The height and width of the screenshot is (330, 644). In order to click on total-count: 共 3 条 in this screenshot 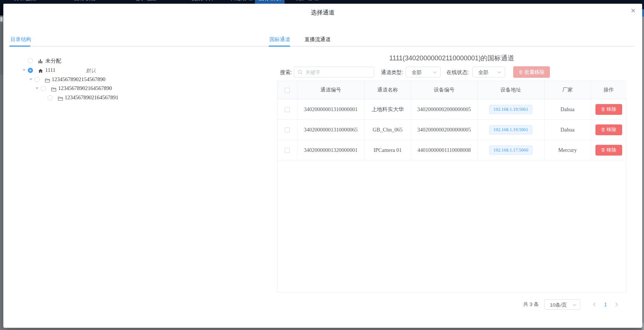, I will do `click(531, 304)`.